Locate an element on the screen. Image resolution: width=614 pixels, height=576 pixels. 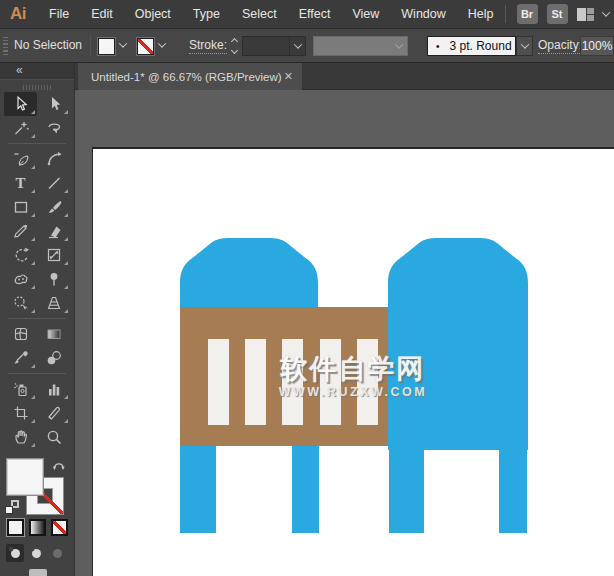
type-tool: T is located at coordinates (20, 183).